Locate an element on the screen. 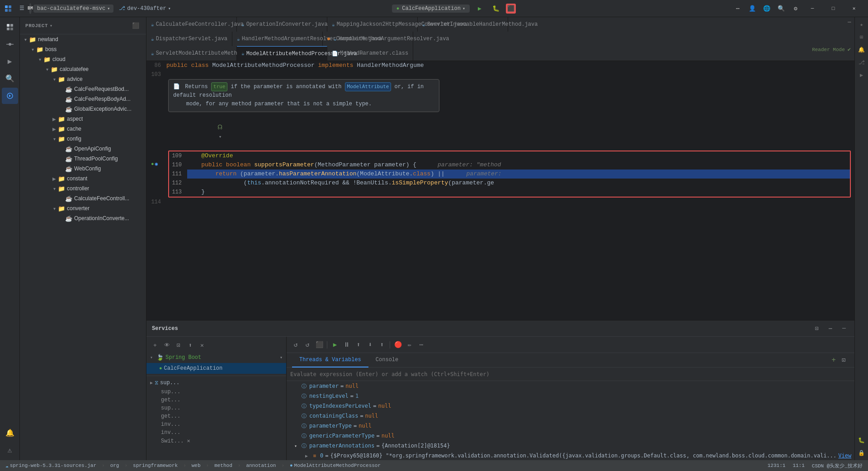 The width and height of the screenshot is (868, 471). debug-pause-btn: ⏸ is located at coordinates (347, 345).